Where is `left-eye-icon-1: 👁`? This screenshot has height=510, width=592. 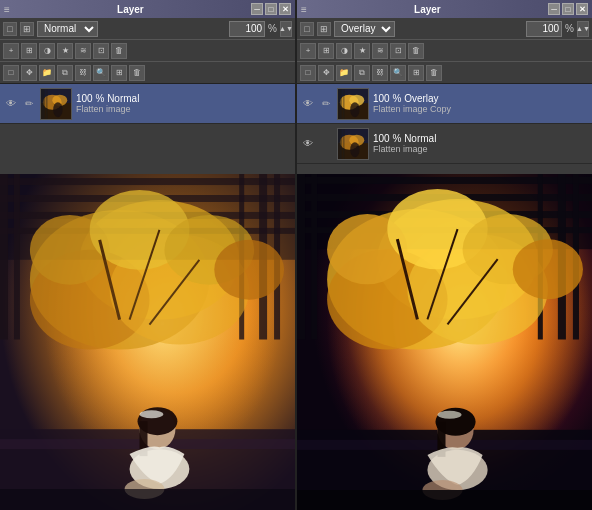
left-eye-icon-1: 👁 is located at coordinates (11, 104).